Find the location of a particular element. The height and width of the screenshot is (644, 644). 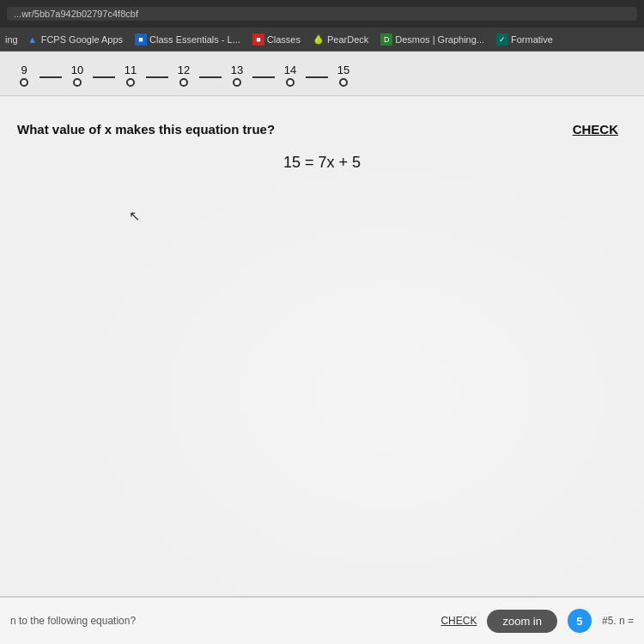

bottom-next-label: #5. n = is located at coordinates (618, 621).